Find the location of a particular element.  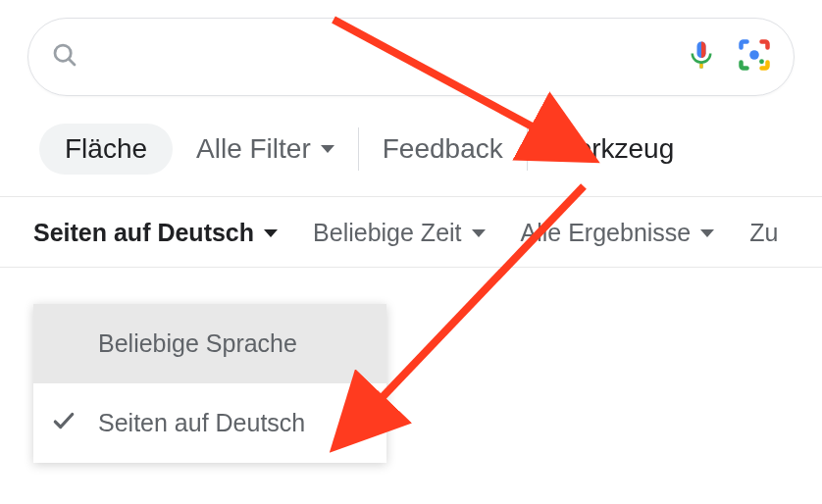

check-icon is located at coordinates (64, 424).